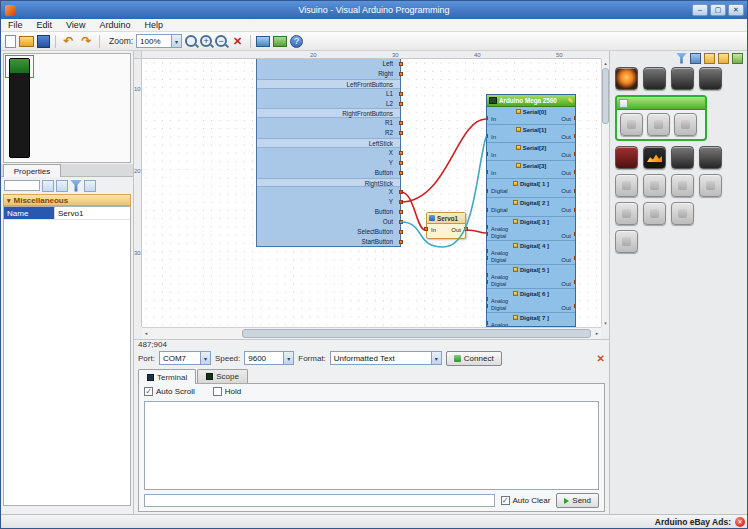 The height and width of the screenshot is (529, 748). I want to click on hold-checkbox: Hold, so click(227, 392).